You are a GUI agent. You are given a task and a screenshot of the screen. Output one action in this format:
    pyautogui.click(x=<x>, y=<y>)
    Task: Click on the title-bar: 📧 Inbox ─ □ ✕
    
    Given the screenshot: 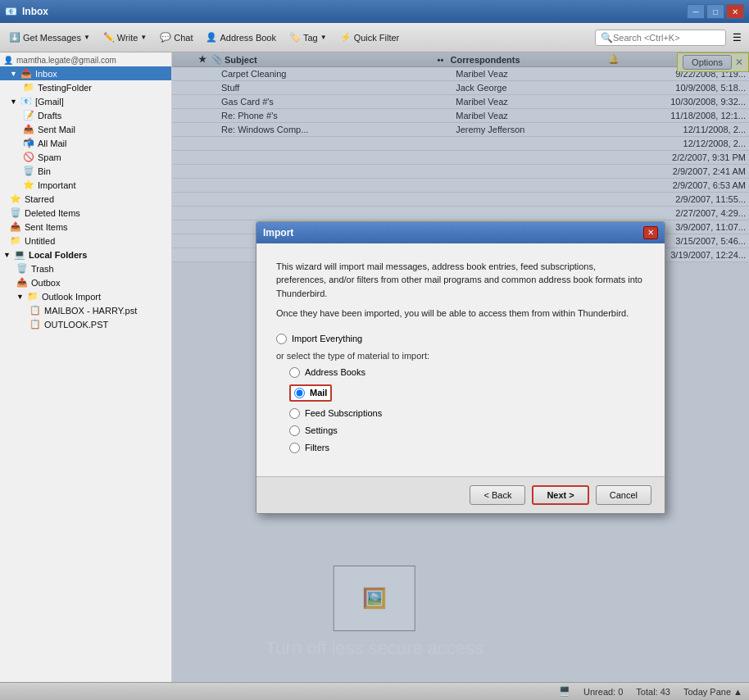 What is the action you would take?
    pyautogui.click(x=374, y=11)
    